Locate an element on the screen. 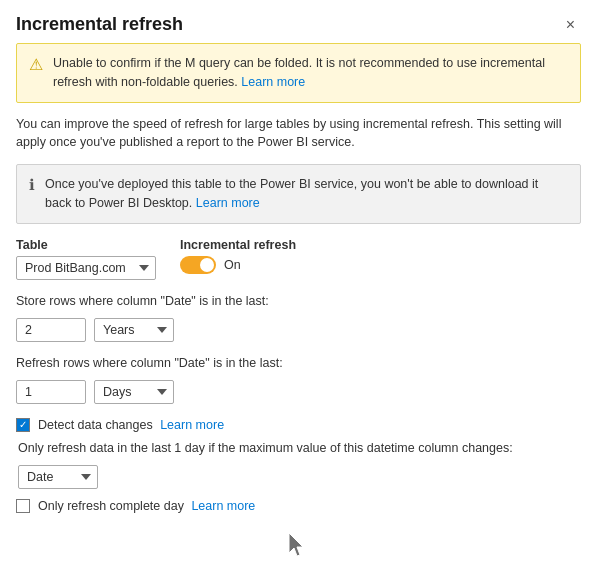 The image size is (597, 582). incremental-label: Incremental refresh is located at coordinates (238, 245).